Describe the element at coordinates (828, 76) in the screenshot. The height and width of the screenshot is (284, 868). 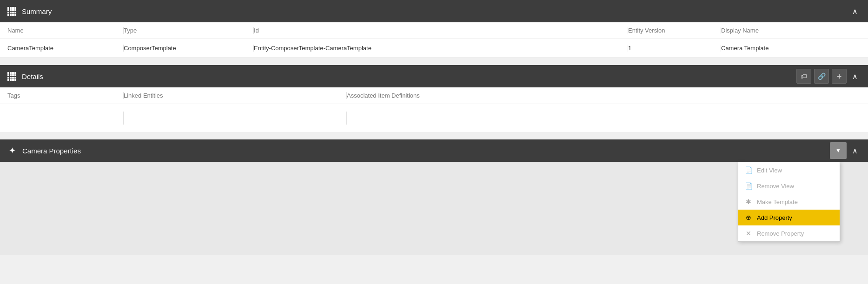
I see `details-header-right: 🏷 🔗 + ∧` at that location.